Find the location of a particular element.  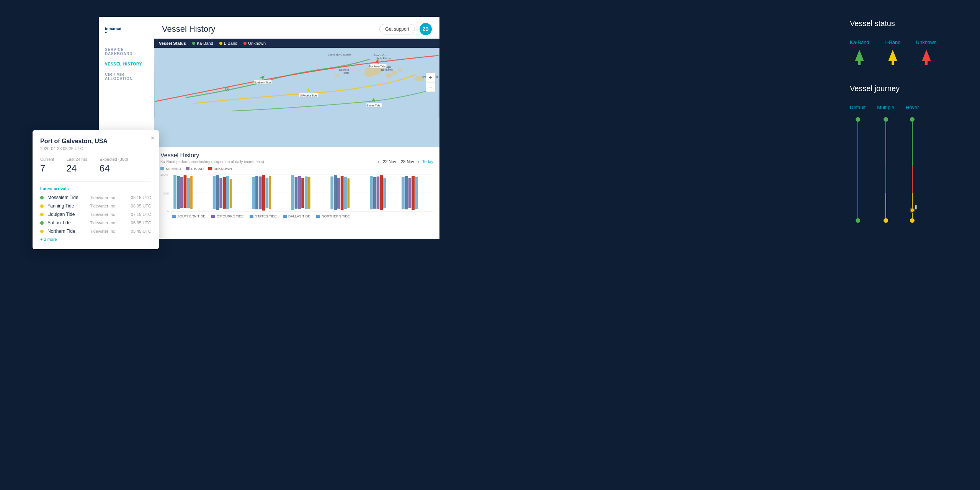

popup-card: × Port of Galveston, USA 2020-04-23 08:2… is located at coordinates (96, 190).